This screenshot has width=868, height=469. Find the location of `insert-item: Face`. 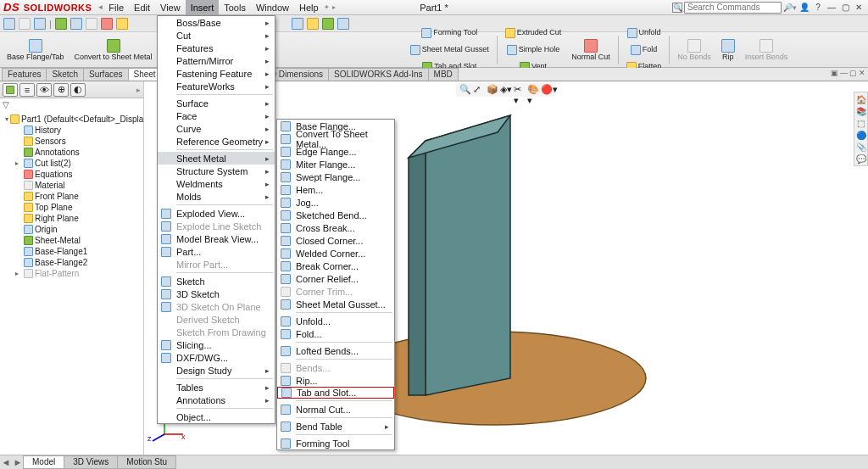

insert-item: Face is located at coordinates (216, 115).